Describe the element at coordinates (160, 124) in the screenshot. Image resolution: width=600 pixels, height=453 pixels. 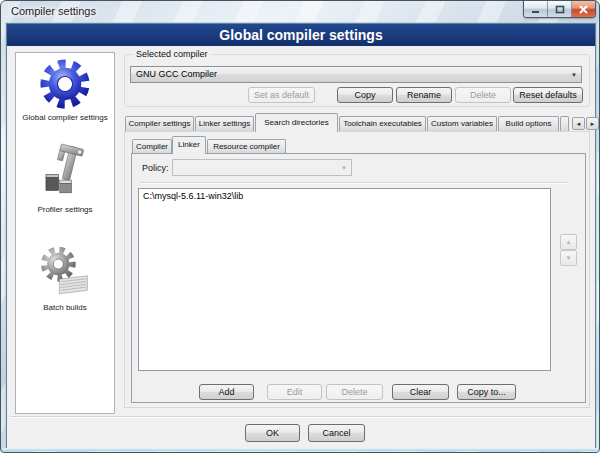
I see `tab-compiler-settings: Compiler settings` at that location.